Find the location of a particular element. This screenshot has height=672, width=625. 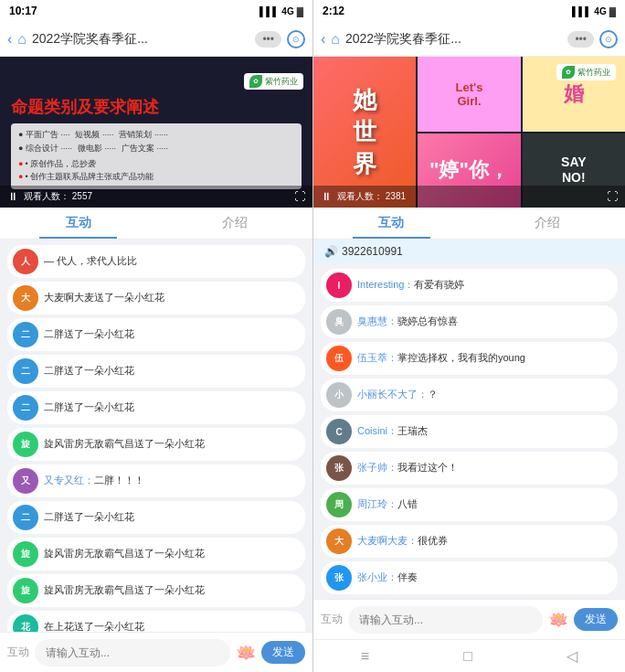

status-time-left: 10:17 is located at coordinates (24, 11).